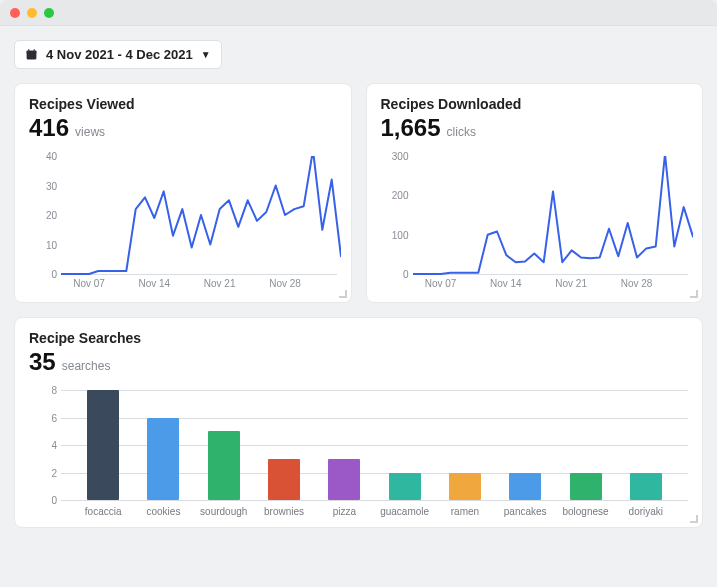 The image size is (717, 587). Describe the element at coordinates (103, 512) in the screenshot. I see `bar-category-label: focaccia` at that location.